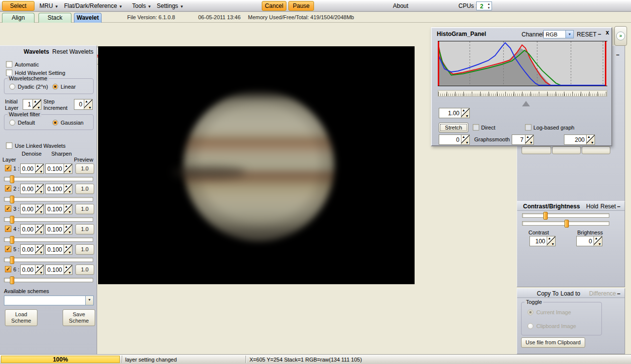  What do you see at coordinates (587, 34) in the screenshot?
I see `histogram-reset-button: RESET` at bounding box center [587, 34].